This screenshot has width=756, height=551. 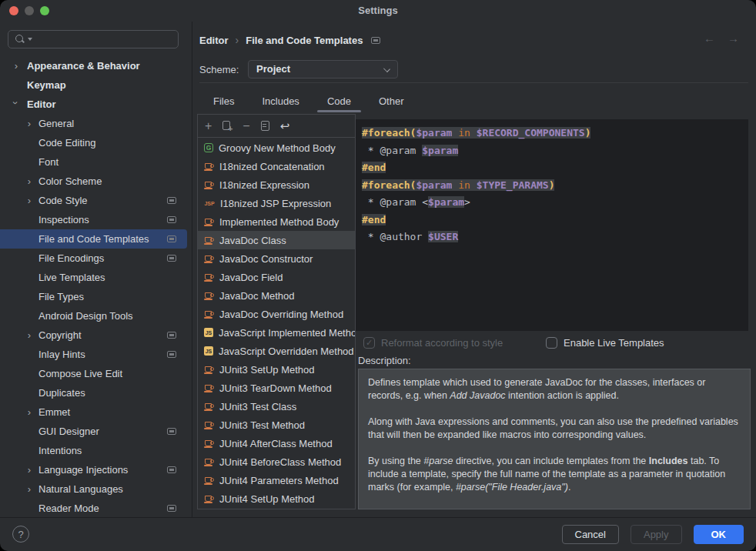 What do you see at coordinates (29, 11) in the screenshot?
I see `minimize-window-button` at bounding box center [29, 11].